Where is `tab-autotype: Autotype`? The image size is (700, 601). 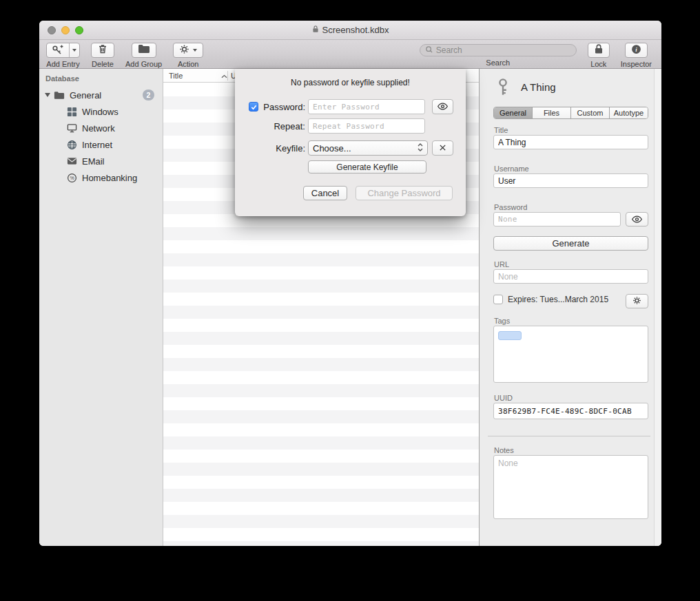
tab-autotype: Autotype is located at coordinates (628, 113).